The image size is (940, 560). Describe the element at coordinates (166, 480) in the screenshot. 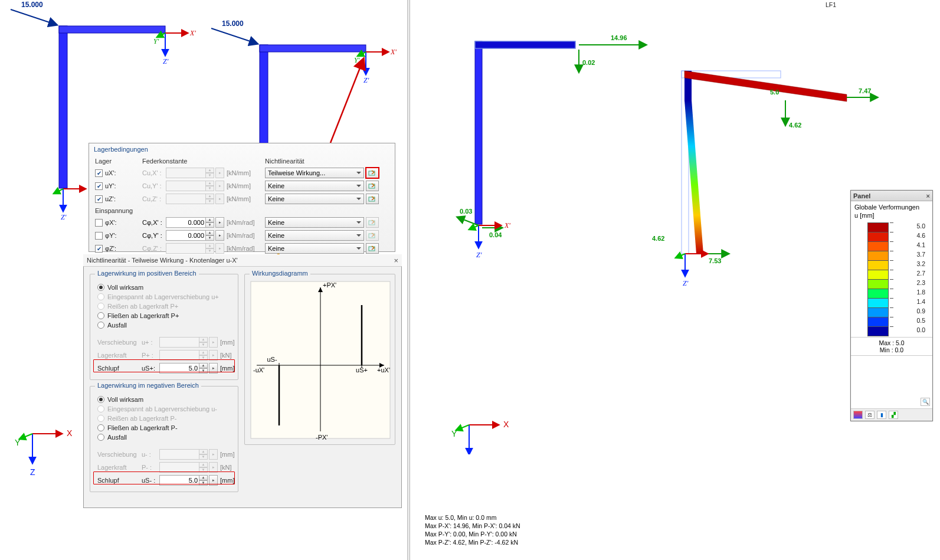

I see `slip-neg-row: SchlupfuS- :5.0▲▼▸[mm]` at that location.